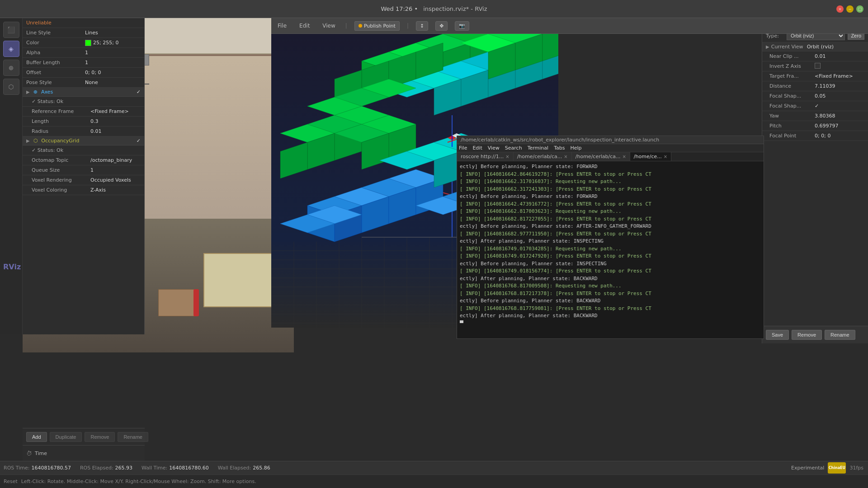 Image resolution: width=868 pixels, height=488 pixels. What do you see at coordinates (817, 66) in the screenshot?
I see `invert-z-value` at bounding box center [817, 66].